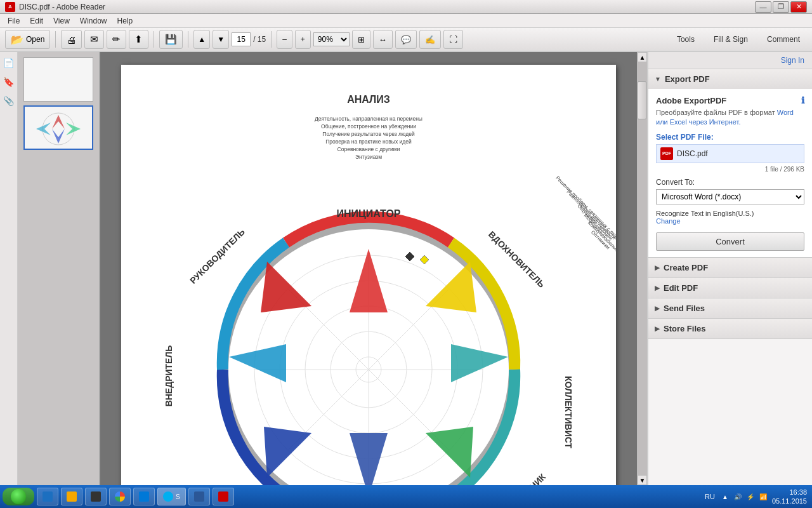 The width and height of the screenshot is (812, 508). What do you see at coordinates (369, 213) in the screenshot?
I see `svg-text: ИНИЦИАТОР` at bounding box center [369, 213].